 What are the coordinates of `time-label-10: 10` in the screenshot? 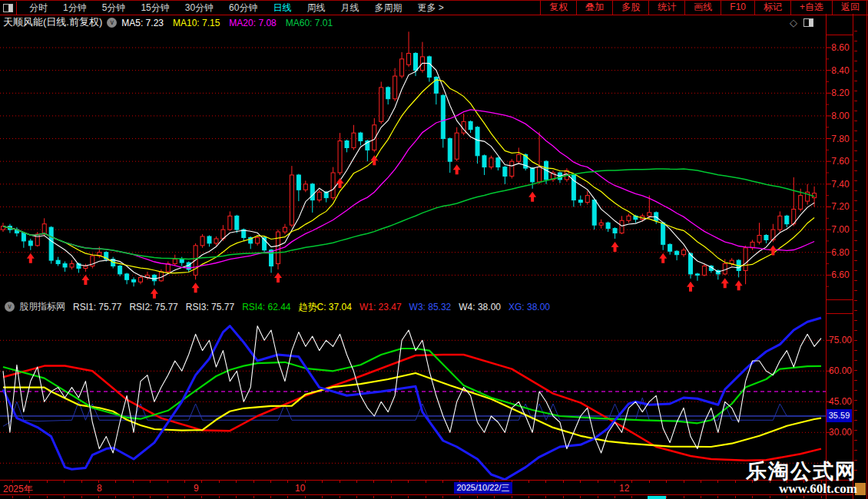 It's located at (300, 488).